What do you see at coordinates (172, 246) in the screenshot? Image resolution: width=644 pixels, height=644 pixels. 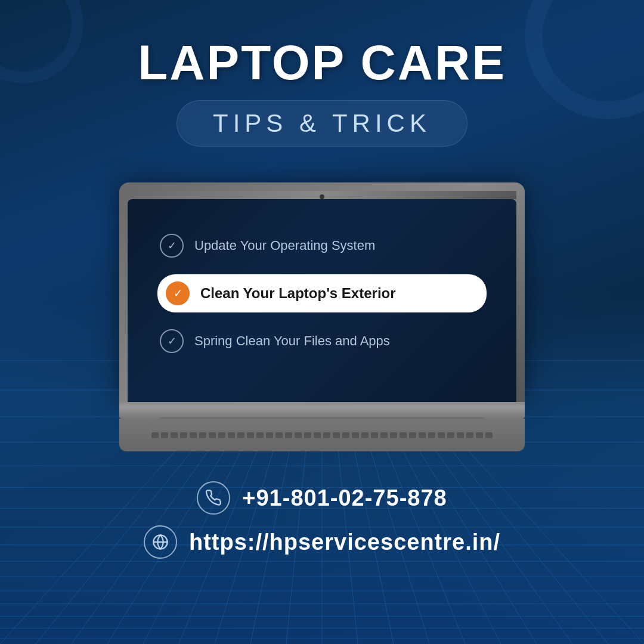 I see `check-icon-1: ✓` at bounding box center [172, 246].